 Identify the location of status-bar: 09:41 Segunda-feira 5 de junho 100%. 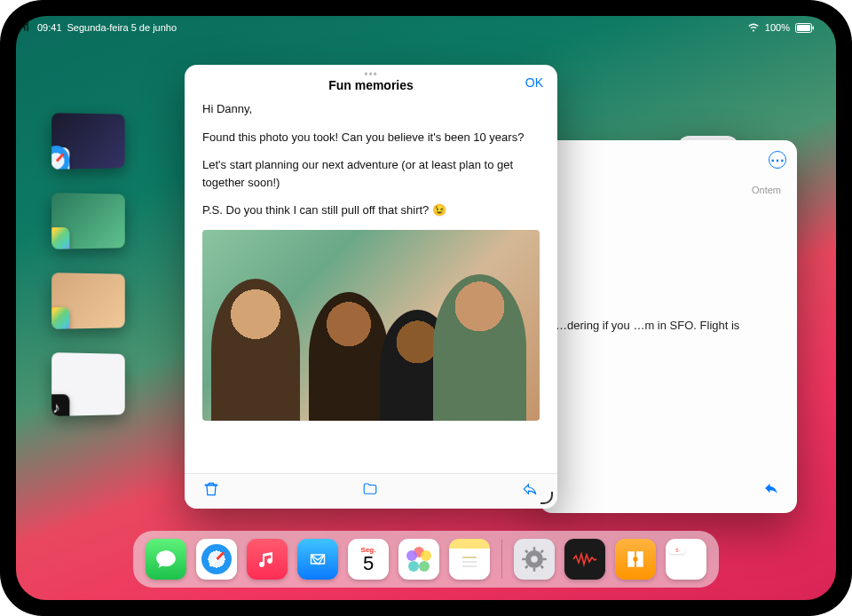
(426, 26).